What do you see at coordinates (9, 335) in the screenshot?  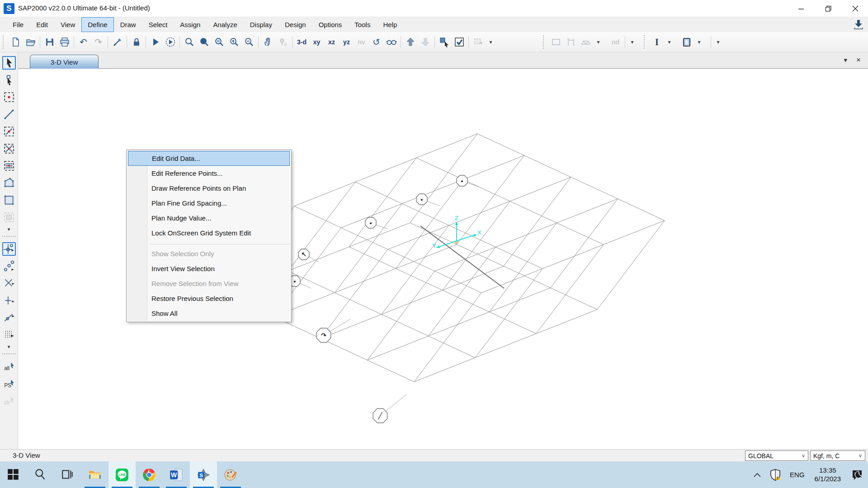 I see `snap-to-fine-grid-icon` at bounding box center [9, 335].